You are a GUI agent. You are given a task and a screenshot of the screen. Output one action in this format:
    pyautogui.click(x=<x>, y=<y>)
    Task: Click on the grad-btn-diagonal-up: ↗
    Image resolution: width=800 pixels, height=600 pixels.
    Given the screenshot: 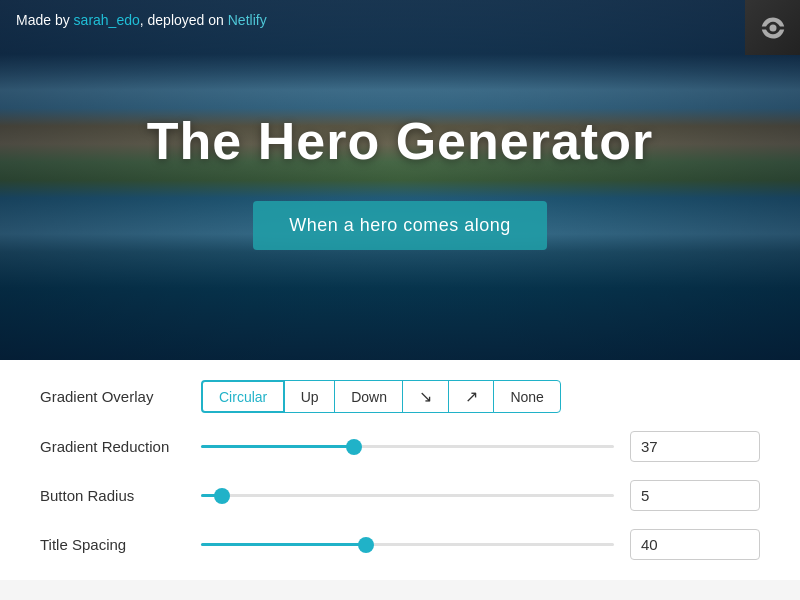 What is the action you would take?
    pyautogui.click(x=472, y=396)
    